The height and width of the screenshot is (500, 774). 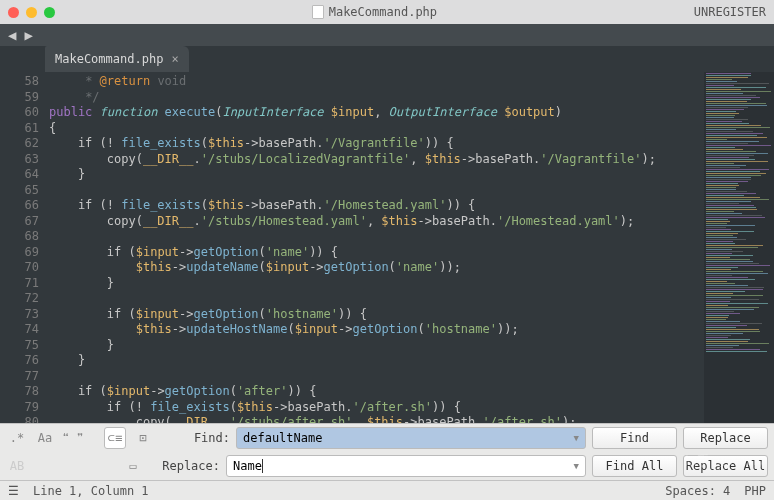 I want to click on find-replace-panel: .* Aa ❝ ❞ ⊂≡ ⊡ Find: defaultName▼ Find R…, so click(x=387, y=452).